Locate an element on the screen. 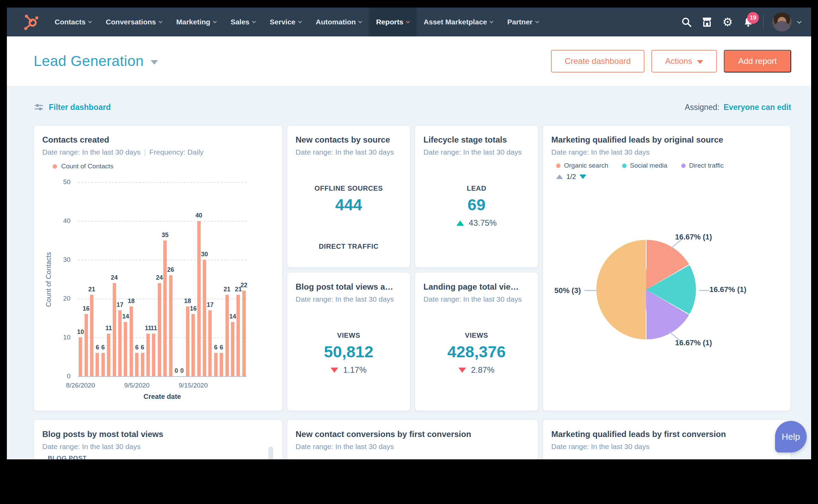 This screenshot has height=504, width=818. actions-caret-icon is located at coordinates (700, 62).